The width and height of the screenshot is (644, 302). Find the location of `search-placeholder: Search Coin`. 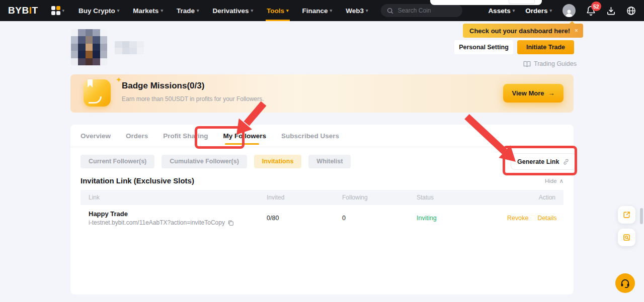

search-placeholder: Search Coin is located at coordinates (414, 11).